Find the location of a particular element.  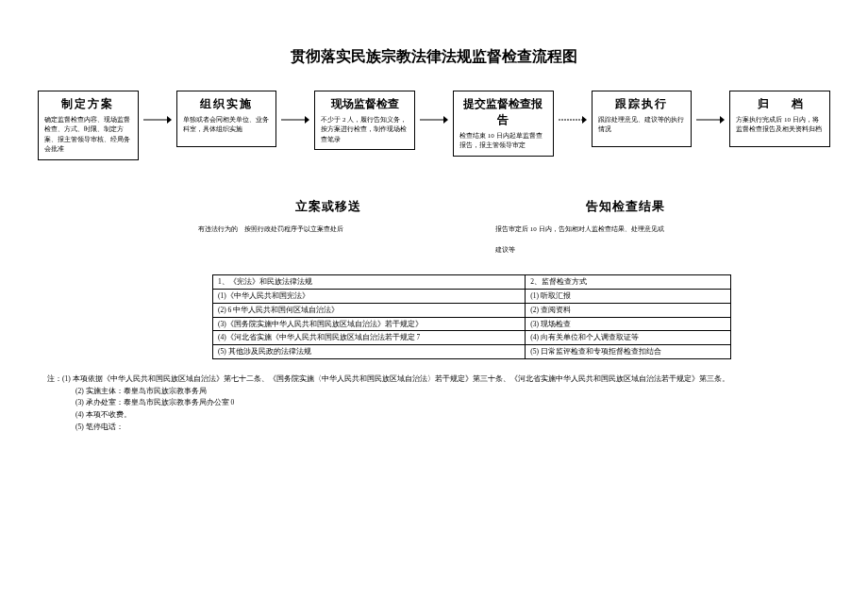

flow-box-2: 组织实施 单独或者会同相关单位、业务科室，具体组织实施 is located at coordinates (226, 119).